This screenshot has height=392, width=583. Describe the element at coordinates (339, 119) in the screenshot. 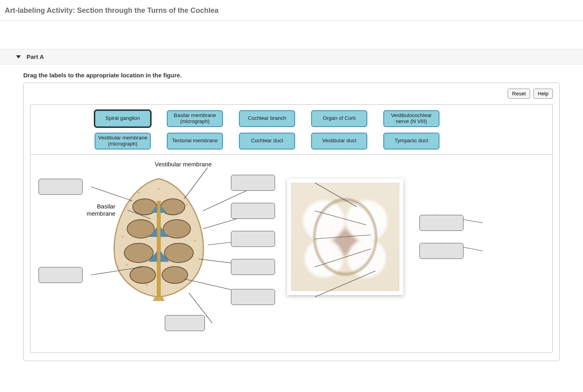

I see `label-organ-of-corti: Organ of Corti` at that location.